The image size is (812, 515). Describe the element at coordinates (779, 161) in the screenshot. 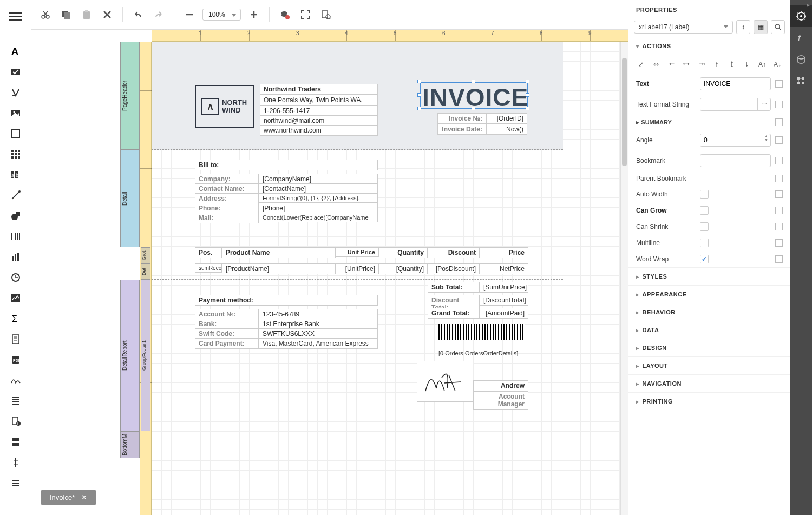

I see `prop-bookmark-marker` at that location.